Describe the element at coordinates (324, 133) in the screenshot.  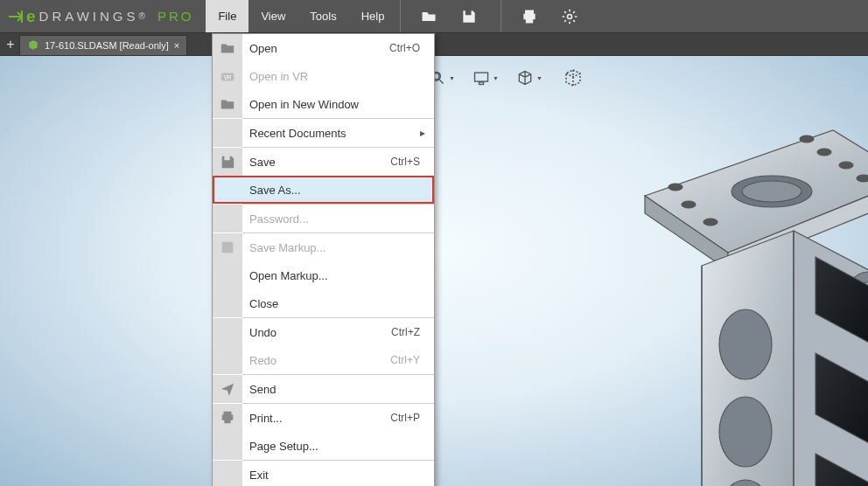
I see `menu-item-recent-documents: Recent Documents` at that location.